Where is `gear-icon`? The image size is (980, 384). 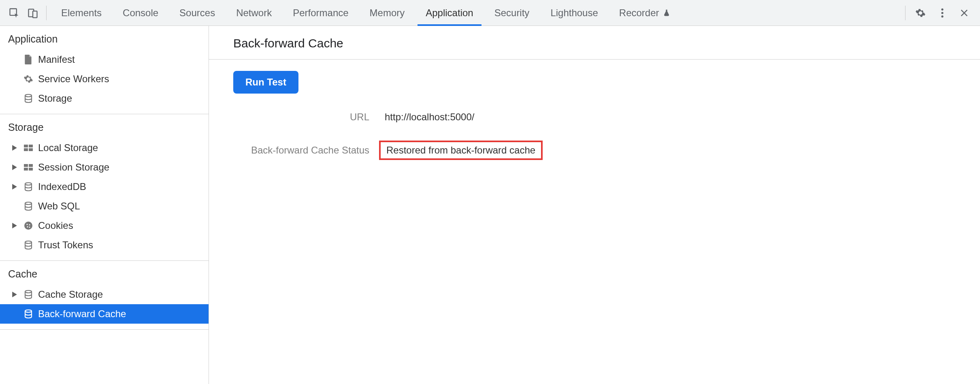
gear-icon is located at coordinates (28, 79).